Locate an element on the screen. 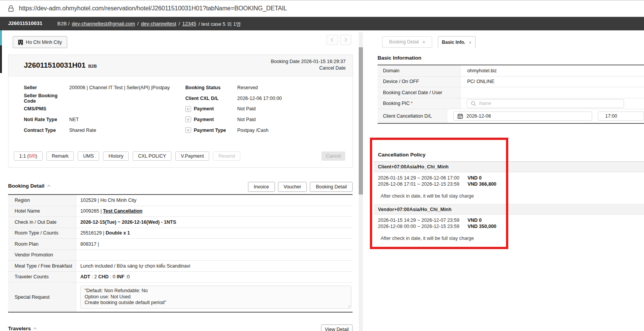  row-label: Hotel Name is located at coordinates (42, 211).